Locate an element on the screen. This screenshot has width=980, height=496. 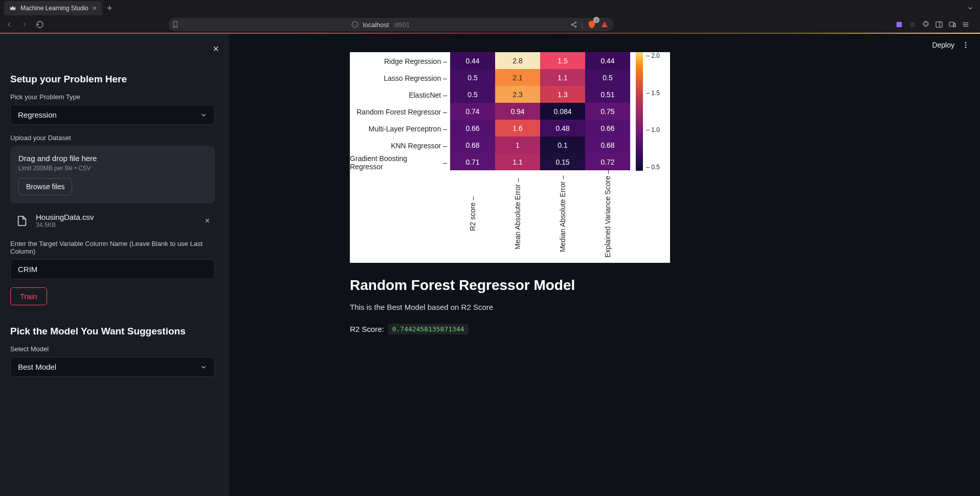
heatmap-cell: 1.5 is located at coordinates (563, 60).